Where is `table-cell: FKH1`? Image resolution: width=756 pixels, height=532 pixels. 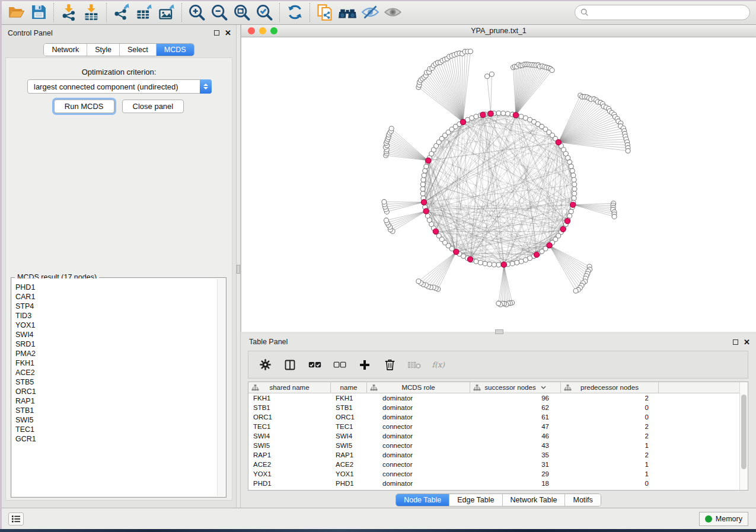
table-cell: FKH1 is located at coordinates (349, 398).